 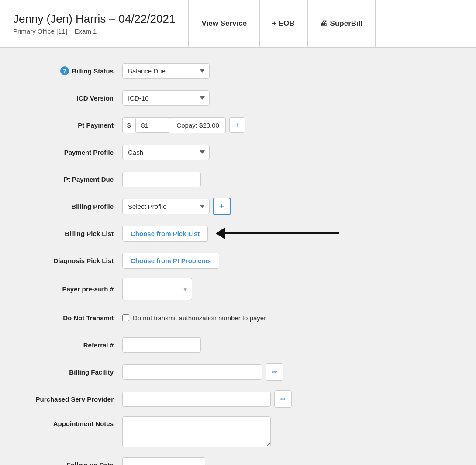 I want to click on pt-payment-due-row: Pt Payment Due, so click(x=238, y=179).